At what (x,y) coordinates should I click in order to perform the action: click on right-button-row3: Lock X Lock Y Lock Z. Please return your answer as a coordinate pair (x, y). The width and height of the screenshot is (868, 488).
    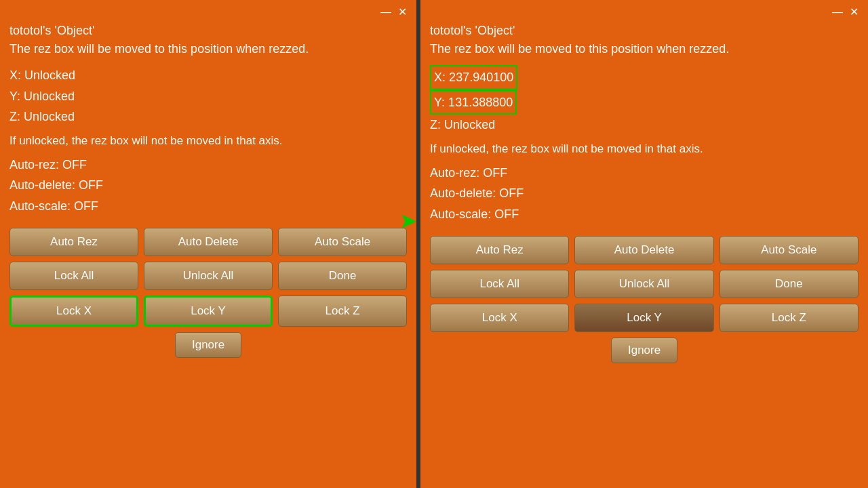
    Looking at the image, I should click on (644, 318).